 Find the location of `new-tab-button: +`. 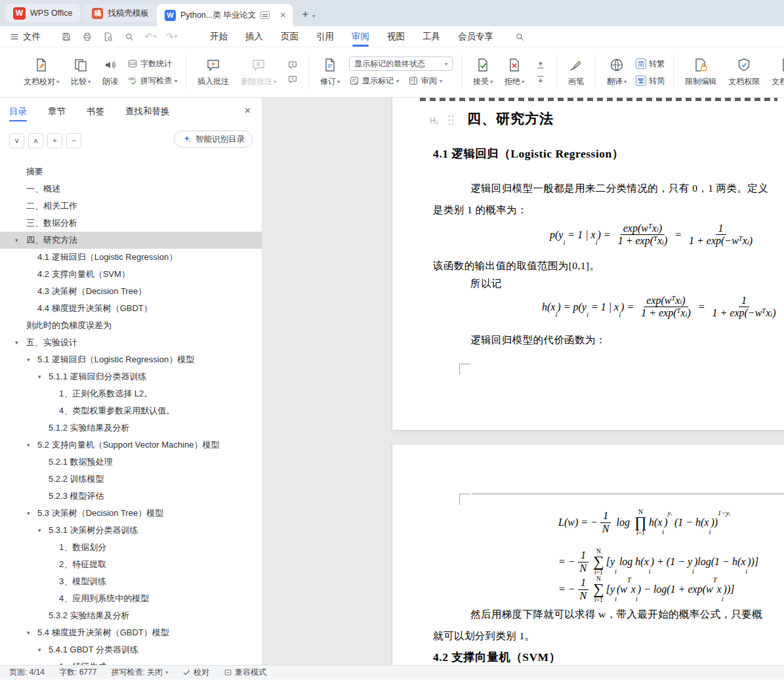

new-tab-button: + is located at coordinates (305, 14).